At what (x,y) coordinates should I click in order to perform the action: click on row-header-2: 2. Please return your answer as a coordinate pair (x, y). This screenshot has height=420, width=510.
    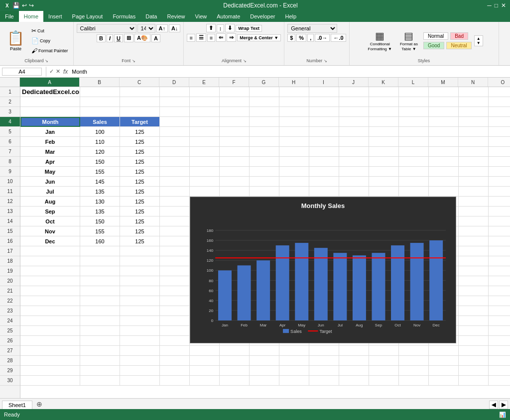
    Looking at the image, I should click on (10, 102).